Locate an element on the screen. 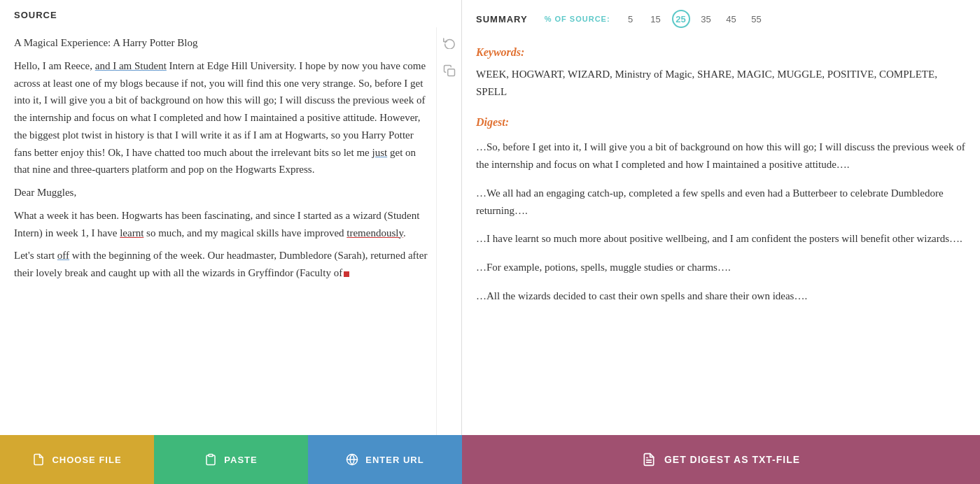 The width and height of the screenshot is (980, 484). summary-title: SUMMARY is located at coordinates (502, 20).